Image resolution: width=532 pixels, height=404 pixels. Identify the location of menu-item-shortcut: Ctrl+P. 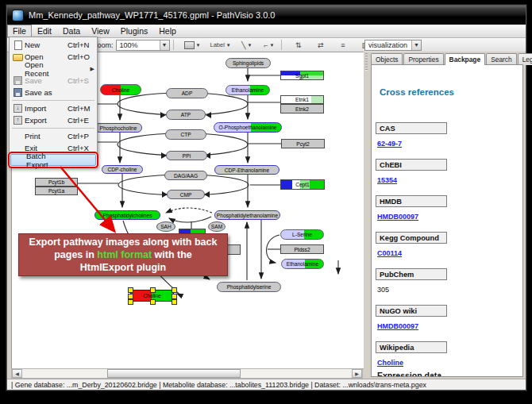
(81, 137).